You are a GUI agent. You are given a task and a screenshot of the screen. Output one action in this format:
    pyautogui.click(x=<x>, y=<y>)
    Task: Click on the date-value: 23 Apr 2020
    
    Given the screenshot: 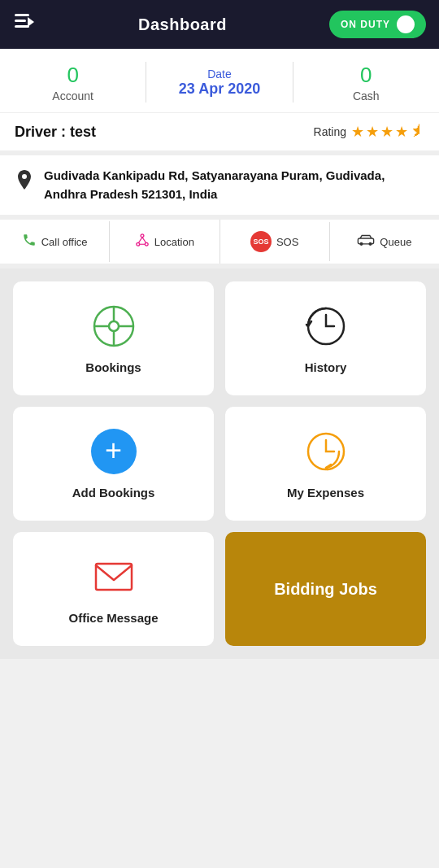 What is the action you would take?
    pyautogui.click(x=220, y=89)
    